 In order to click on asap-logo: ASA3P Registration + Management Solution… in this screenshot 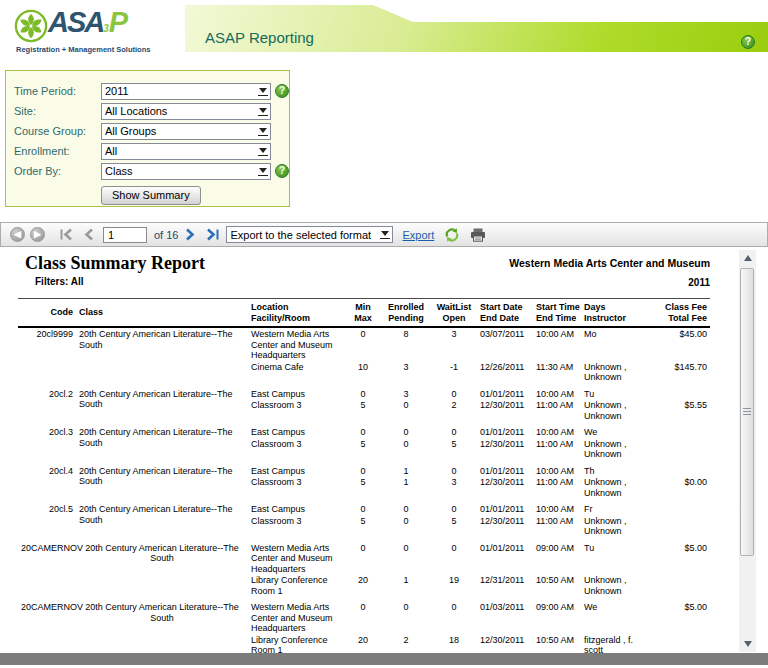, I will do `click(94, 30)`.